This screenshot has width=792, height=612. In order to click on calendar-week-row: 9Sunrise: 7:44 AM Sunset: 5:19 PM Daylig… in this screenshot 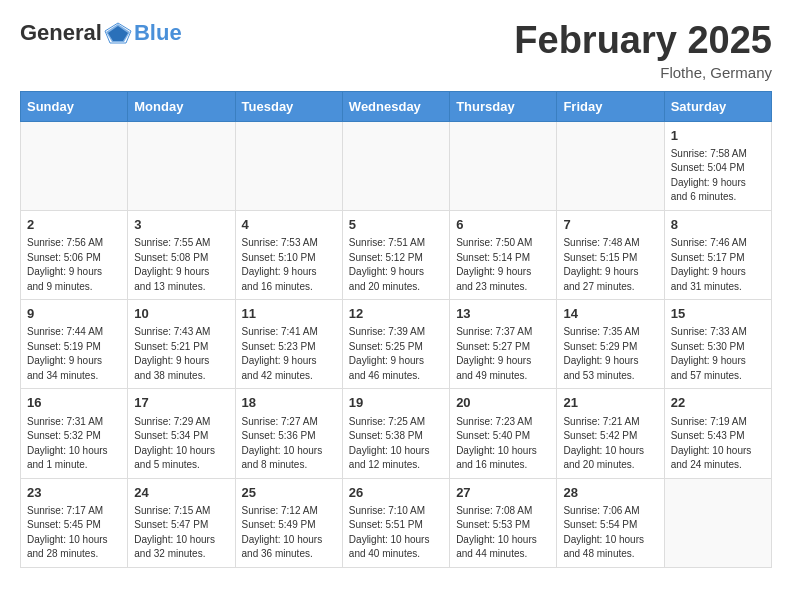, I will do `click(396, 344)`.